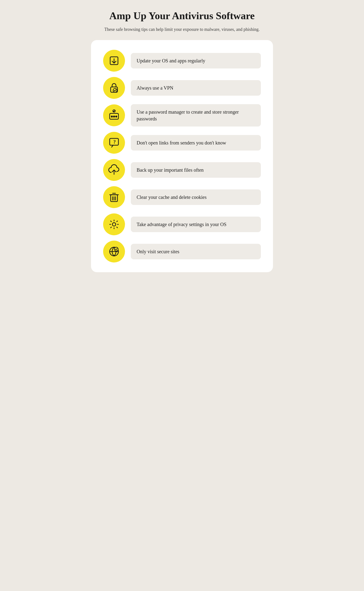 The image size is (364, 591). Describe the element at coordinates (182, 143) in the screenshot. I see `tip-item-no-unknown-links: ? Don't open links from senders you don'…` at that location.